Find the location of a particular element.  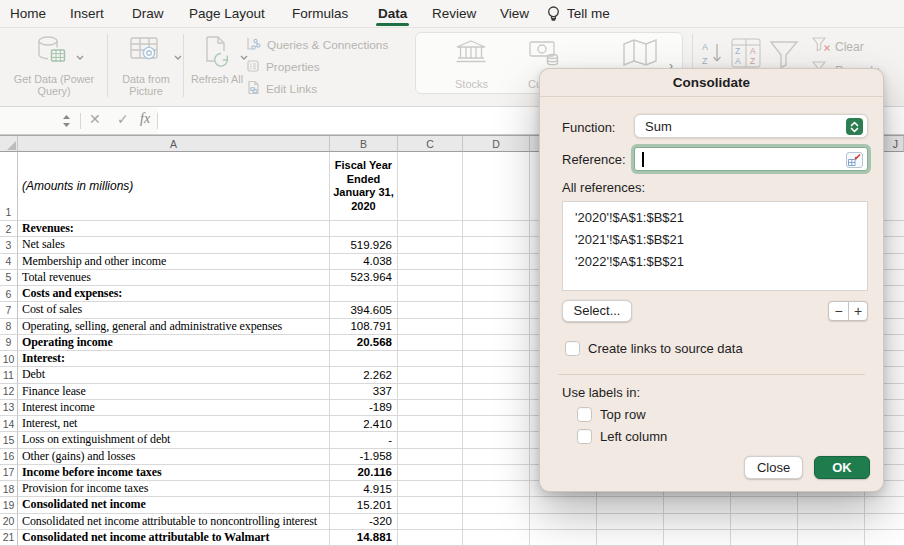

add-reference-button: + is located at coordinates (858, 311).